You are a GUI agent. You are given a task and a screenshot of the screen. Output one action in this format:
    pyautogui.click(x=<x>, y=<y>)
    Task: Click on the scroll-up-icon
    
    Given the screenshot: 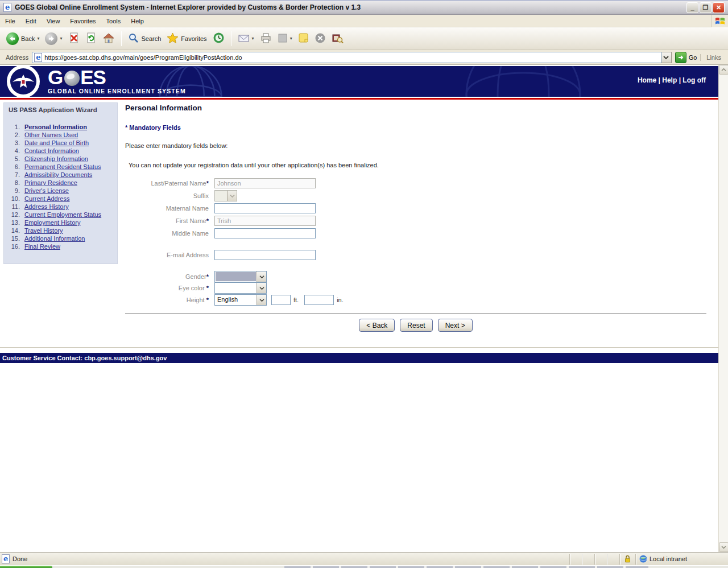 What is the action you would take?
    pyautogui.click(x=723, y=69)
    